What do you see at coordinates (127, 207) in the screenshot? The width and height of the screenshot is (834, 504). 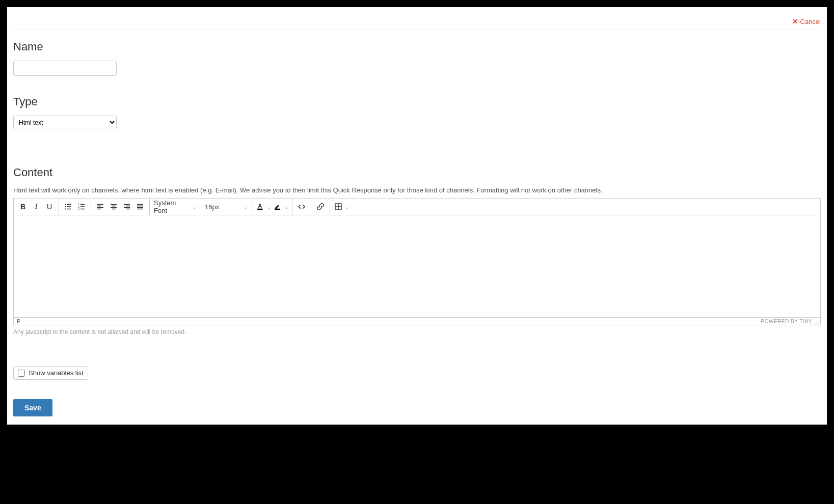 I see `align-right-icon` at bounding box center [127, 207].